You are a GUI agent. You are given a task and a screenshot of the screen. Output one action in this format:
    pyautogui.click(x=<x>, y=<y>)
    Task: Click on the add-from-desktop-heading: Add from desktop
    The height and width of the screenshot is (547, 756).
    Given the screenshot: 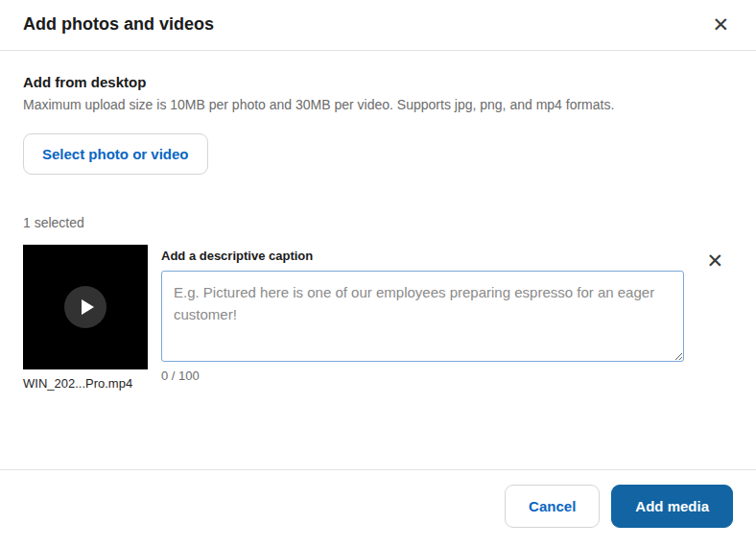 What is the action you would take?
    pyautogui.click(x=378, y=83)
    